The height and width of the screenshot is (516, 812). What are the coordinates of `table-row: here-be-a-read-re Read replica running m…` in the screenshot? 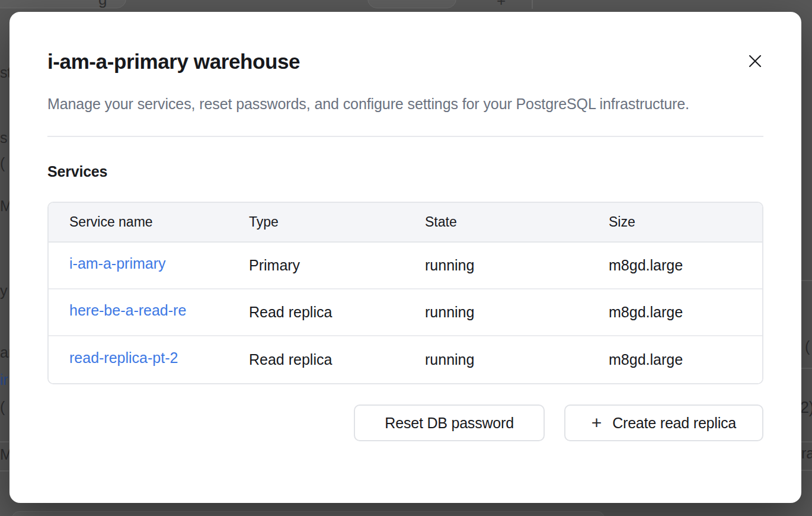 It's located at (405, 313).